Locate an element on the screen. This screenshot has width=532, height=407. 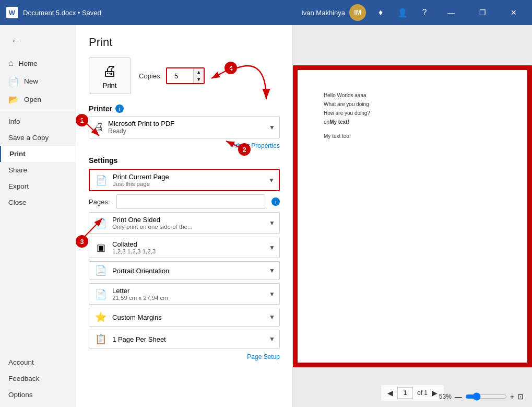
printer-symbol-icon: 🖨 is located at coordinates (110, 71).